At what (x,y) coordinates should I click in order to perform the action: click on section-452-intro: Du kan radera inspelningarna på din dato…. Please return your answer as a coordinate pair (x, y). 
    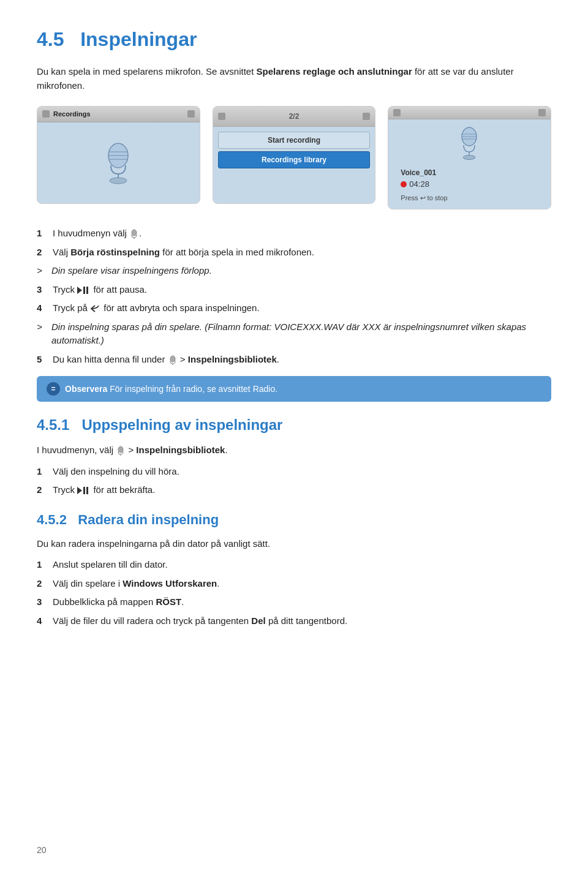
    Looking at the image, I should click on (294, 544).